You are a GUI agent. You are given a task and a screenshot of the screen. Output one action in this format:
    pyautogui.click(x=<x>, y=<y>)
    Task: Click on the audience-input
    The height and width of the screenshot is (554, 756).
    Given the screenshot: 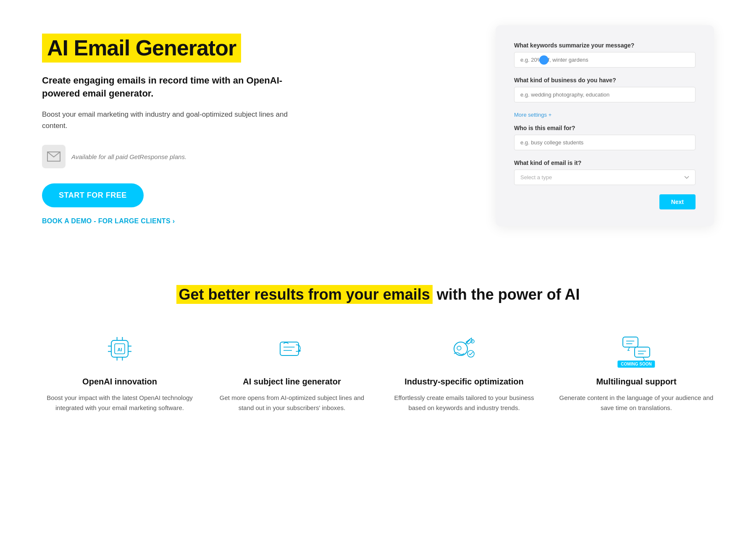 What is the action you would take?
    pyautogui.click(x=605, y=143)
    